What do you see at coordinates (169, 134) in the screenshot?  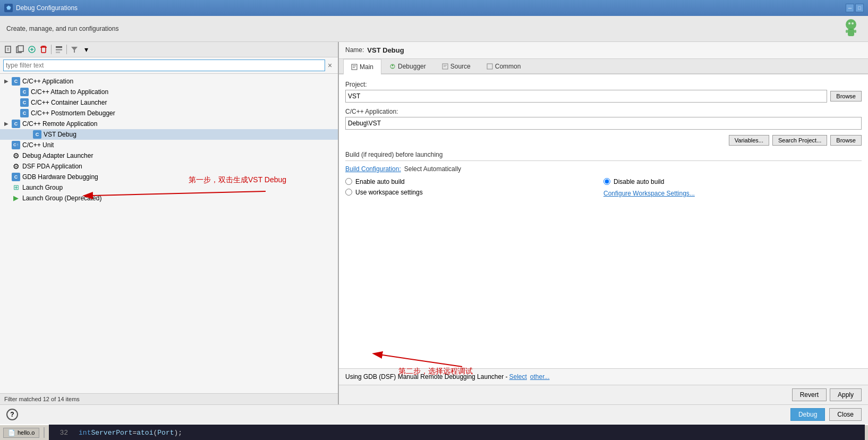 I see `tree-item-vst-debug: C VST Debug` at bounding box center [169, 134].